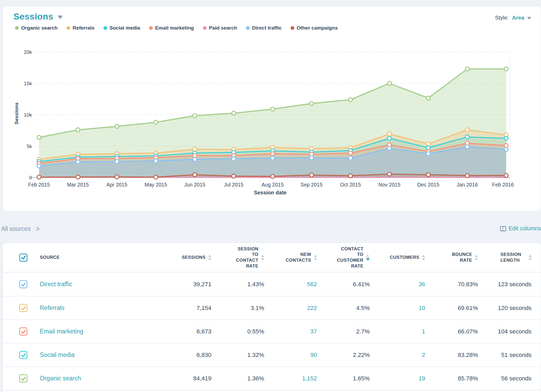 This screenshot has height=392, width=541. What do you see at coordinates (343, 257) in the screenshot?
I see `column-header-contact_to_customer_rate: CONTACTTOCUSTOMERRATE` at bounding box center [343, 257].